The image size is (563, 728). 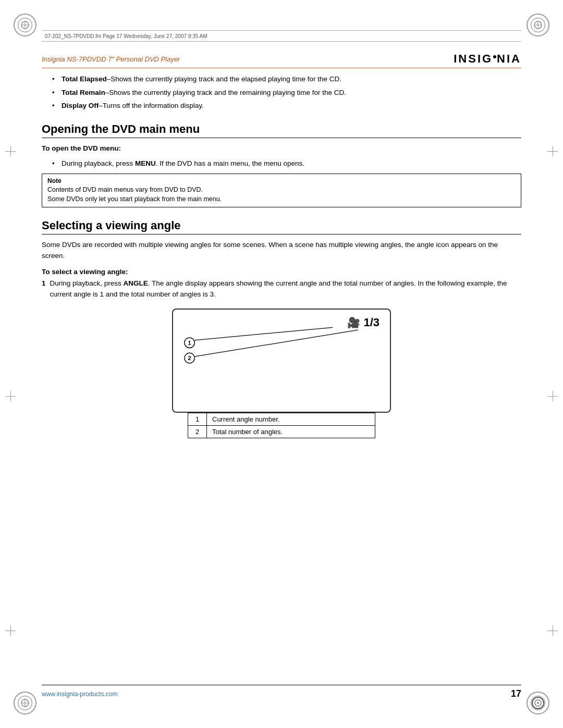 What do you see at coordinates (287, 164) in the screenshot?
I see `section1-bullet-item: During playback, press MENU. If the DVD …` at bounding box center [287, 164].